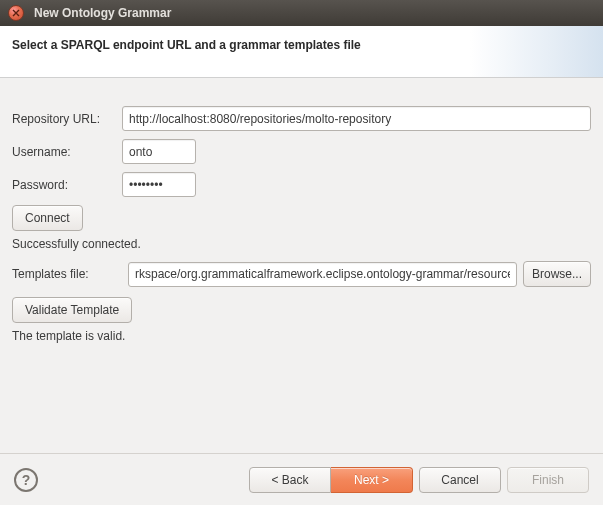 Image resolution: width=603 pixels, height=505 pixels. What do you see at coordinates (548, 480) in the screenshot?
I see `finish-button: Finish` at bounding box center [548, 480].